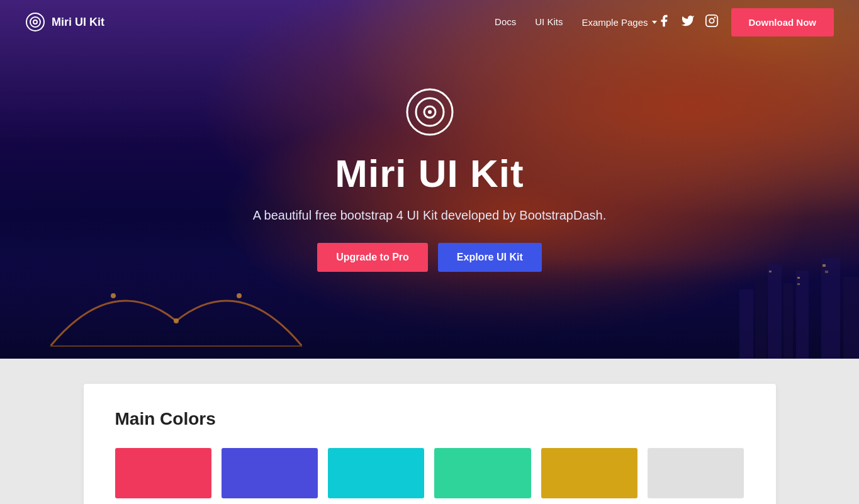  What do you see at coordinates (176, 308) in the screenshot?
I see `bridge-icon` at bounding box center [176, 308].